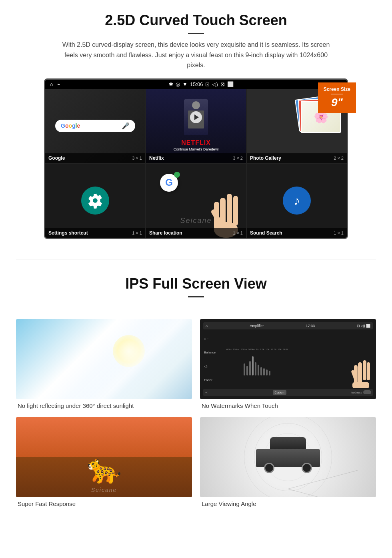  Describe the element at coordinates (299, 359) in the screenshot. I see `amp-eq-area: 60hz100hz200hz500hz1k2.5k10k12.5k15kSUB` at that location.